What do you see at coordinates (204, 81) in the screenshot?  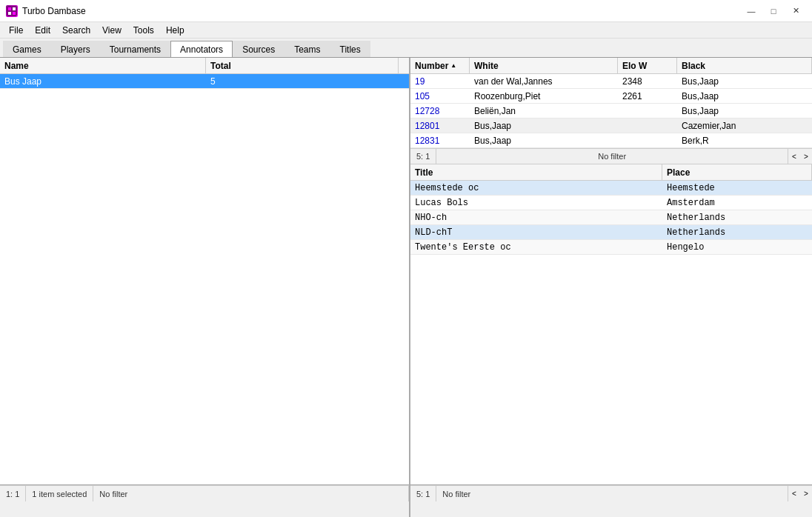 I see `table-row: Bus Jaap 5` at bounding box center [204, 81].